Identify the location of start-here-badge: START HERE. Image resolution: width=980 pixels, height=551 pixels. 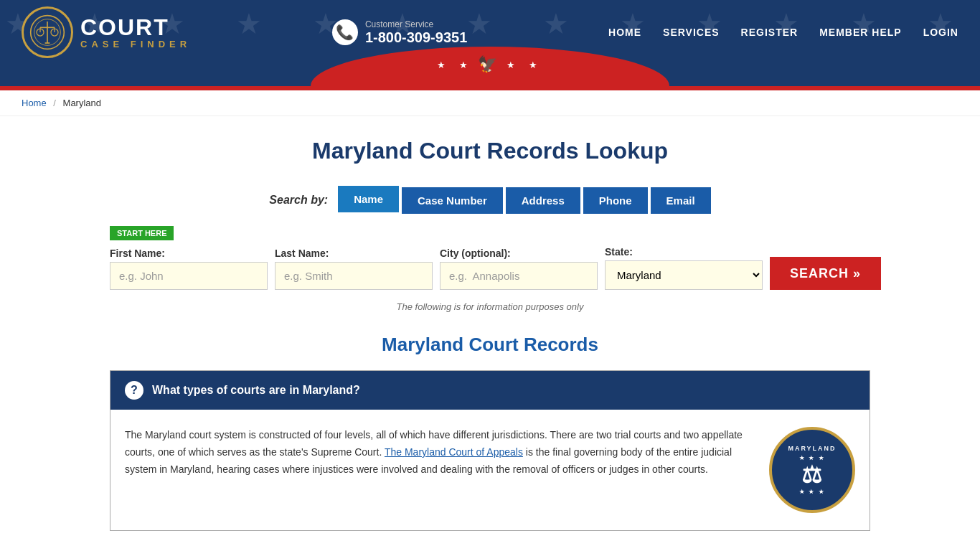
(142, 233).